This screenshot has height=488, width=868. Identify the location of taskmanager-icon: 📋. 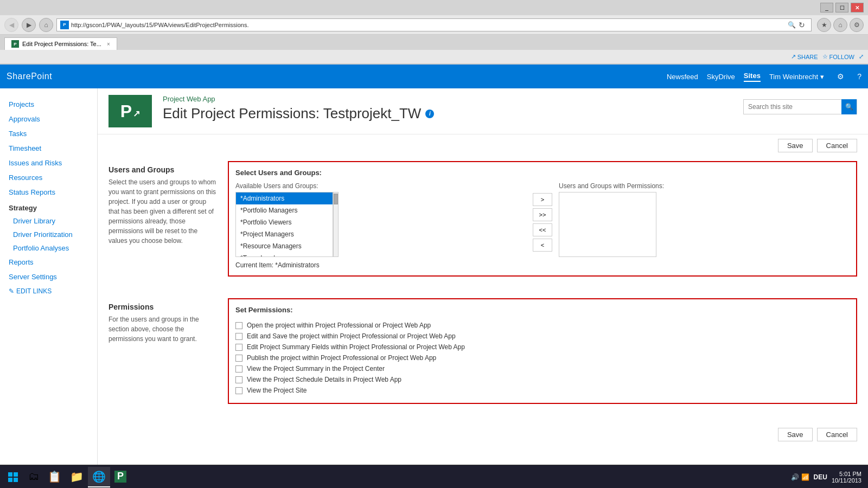
(54, 477).